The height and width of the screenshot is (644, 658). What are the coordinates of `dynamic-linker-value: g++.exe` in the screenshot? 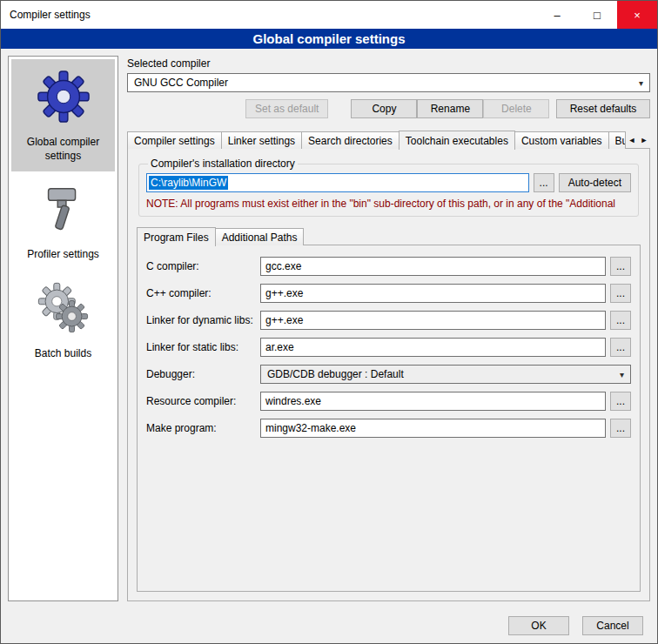 It's located at (284, 320).